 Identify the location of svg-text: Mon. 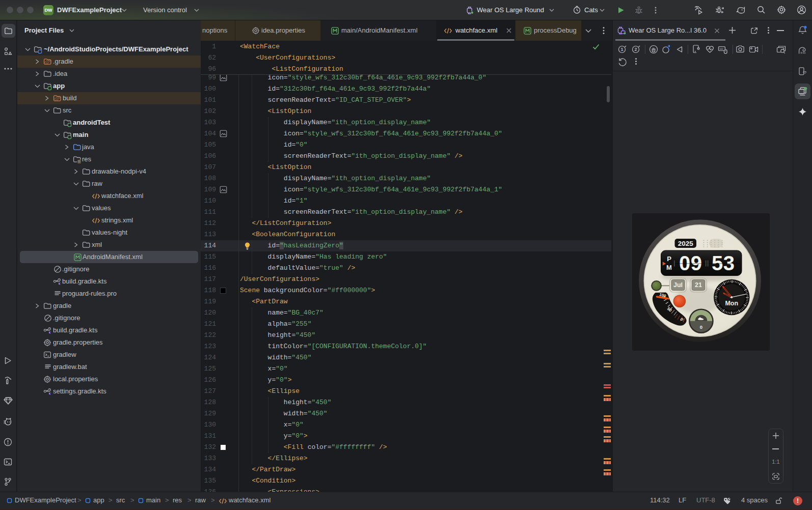
(732, 303).